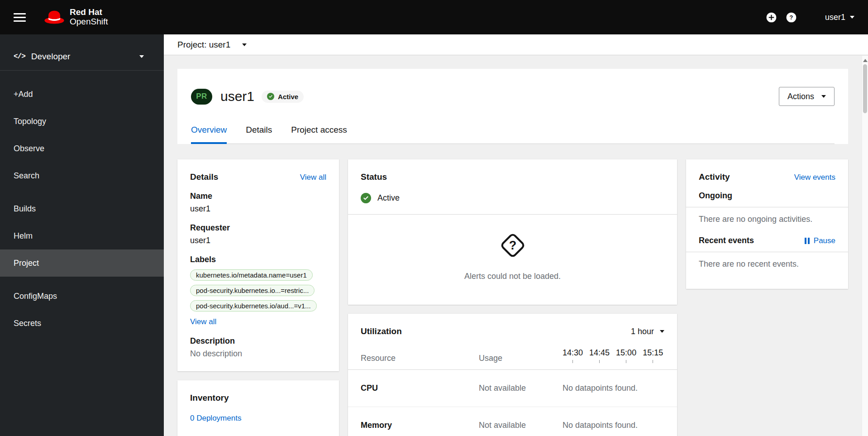 Image resolution: width=868 pixels, height=436 pixels. What do you see at coordinates (513, 245) in the screenshot?
I see `question-diamond-icon: ?` at bounding box center [513, 245].